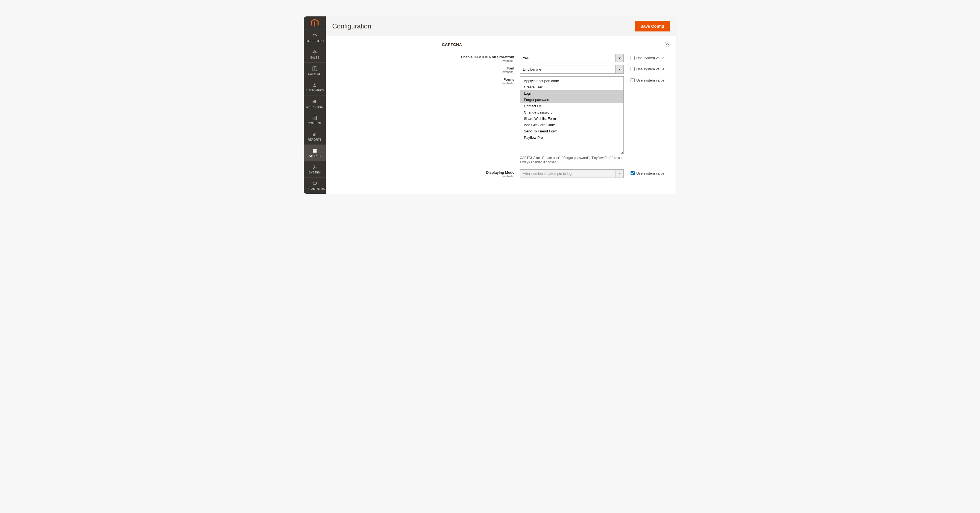 The image size is (980, 513). Describe the element at coordinates (501, 69) in the screenshot. I see `field-font: Font [website] LinLibertine Use system v…` at that location.